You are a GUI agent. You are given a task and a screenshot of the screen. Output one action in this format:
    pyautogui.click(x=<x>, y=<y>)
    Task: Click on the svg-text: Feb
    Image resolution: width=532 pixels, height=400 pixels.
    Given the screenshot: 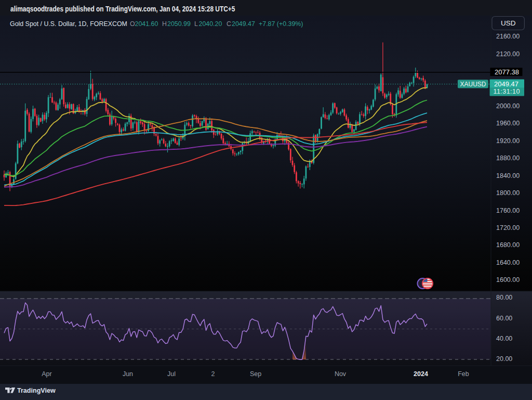 What is the action you would take?
    pyautogui.click(x=463, y=374)
    